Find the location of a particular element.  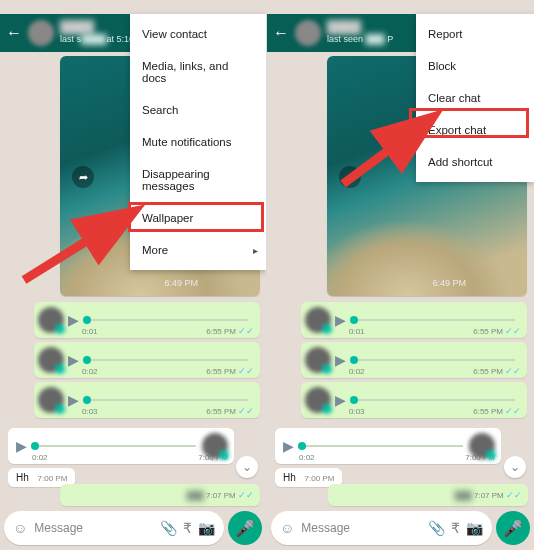

menu-mute: Mute notifications is located at coordinates (198, 142).